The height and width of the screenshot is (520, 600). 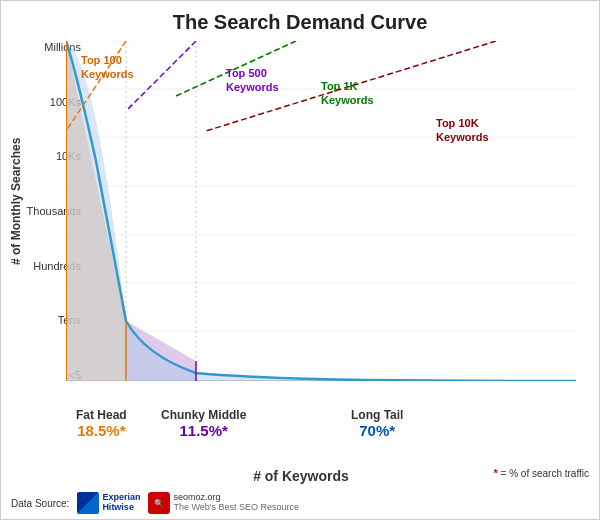 What do you see at coordinates (348, 94) in the screenshot?
I see `annotation-top1k: Top 1KKeywords` at bounding box center [348, 94].